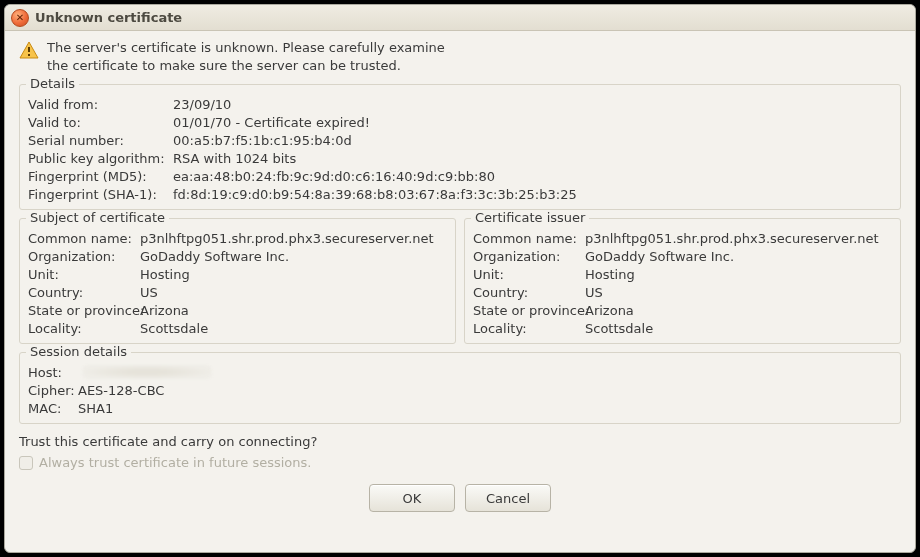 The width and height of the screenshot is (920, 557). What do you see at coordinates (732, 238) in the screenshot?
I see `issuer-cn-value: p3nlhftpg051.shr.prod.phx3.secureserver.…` at bounding box center [732, 238].